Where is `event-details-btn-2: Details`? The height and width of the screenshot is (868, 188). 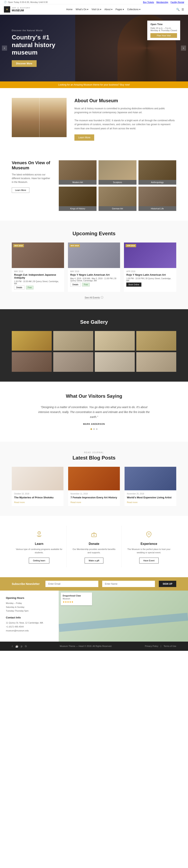
event-details-btn-2: Details is located at coordinates (75, 284).